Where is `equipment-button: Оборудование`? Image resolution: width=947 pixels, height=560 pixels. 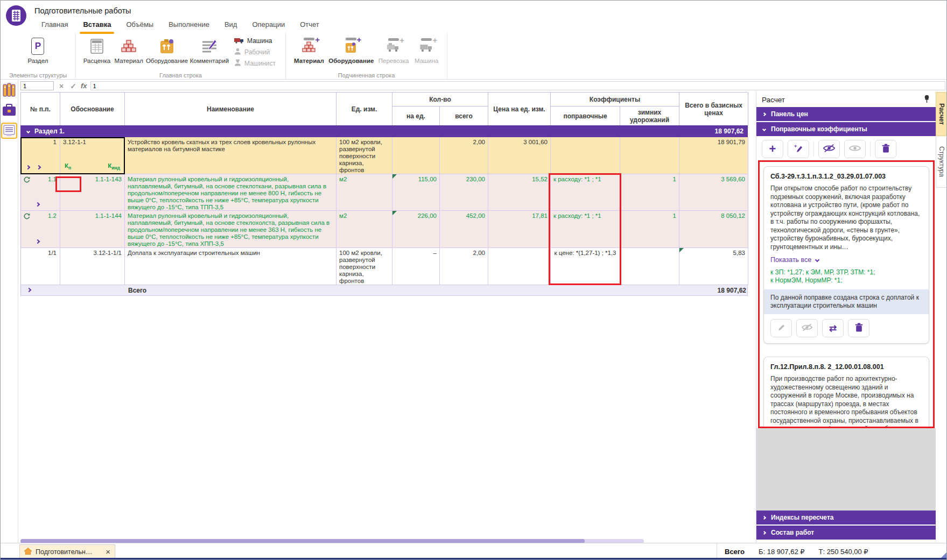 equipment-button: Оборудование is located at coordinates (167, 51).